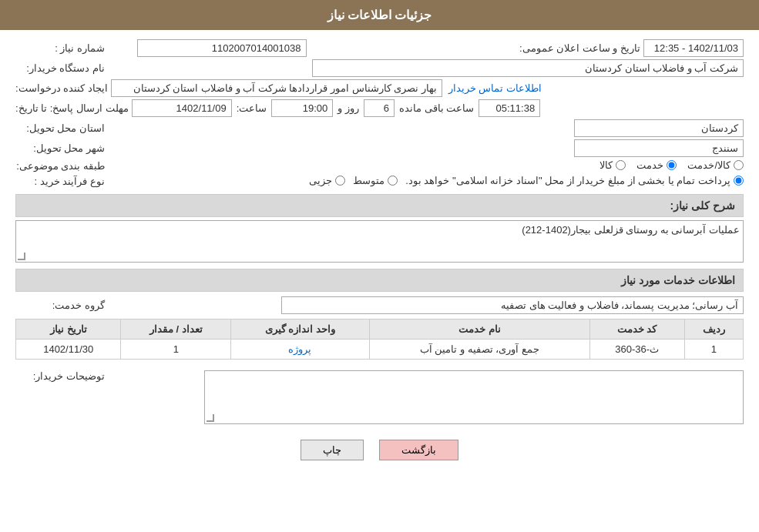 This screenshot has width=759, height=532. Describe the element at coordinates (436, 108) in the screenshot. I see `response-remaining-label: ساعت باقی مانده` at that location.